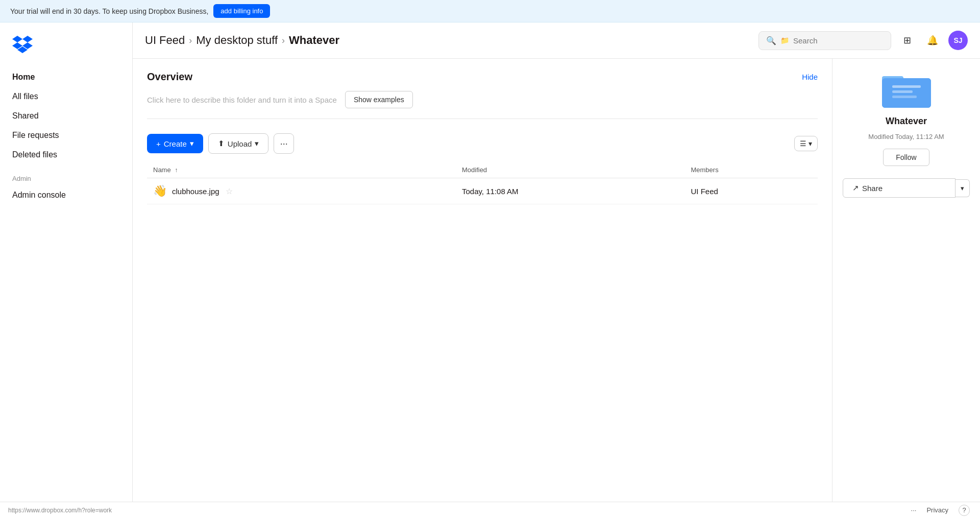 Image resolution: width=980 pixels, height=518 pixels. I want to click on breadcrumb-sep-2: ›, so click(283, 41).